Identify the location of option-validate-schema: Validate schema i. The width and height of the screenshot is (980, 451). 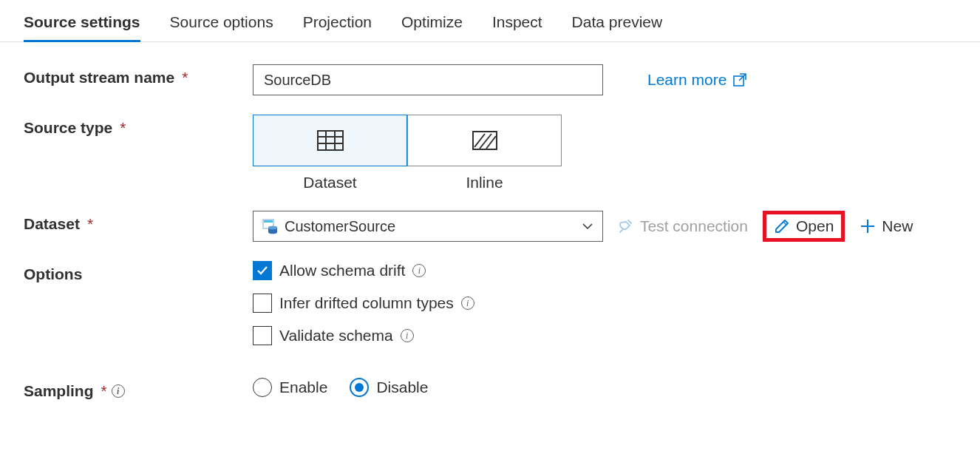
(333, 336).